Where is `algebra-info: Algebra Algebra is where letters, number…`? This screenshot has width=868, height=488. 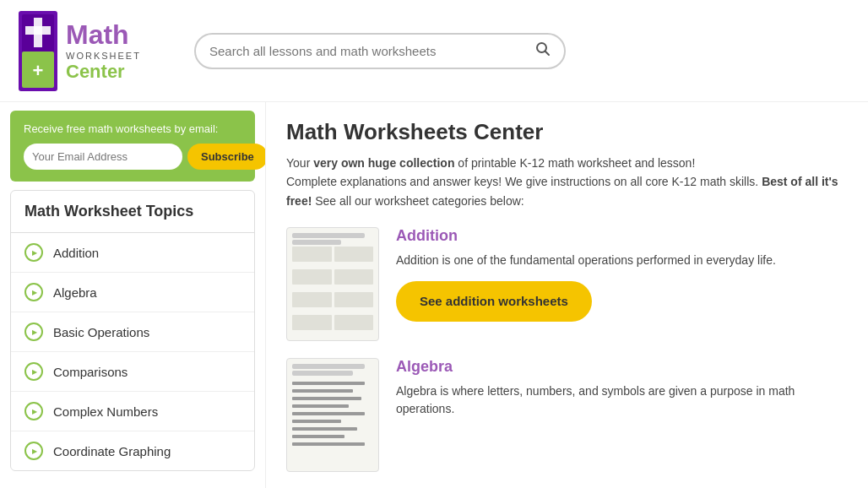
algebra-info: Algebra Algebra is where letters, number… is located at coordinates (621, 393).